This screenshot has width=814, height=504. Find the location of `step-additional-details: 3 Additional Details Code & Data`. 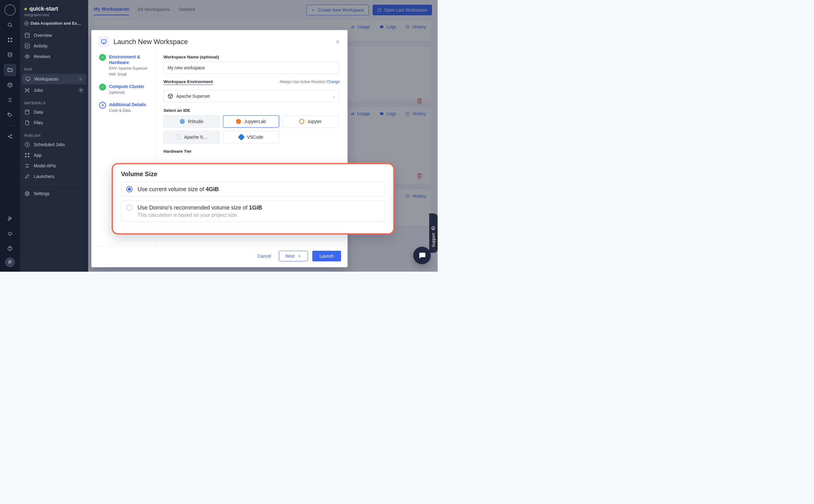

step-additional-details: 3 Additional Details Code & Data is located at coordinates (125, 107).